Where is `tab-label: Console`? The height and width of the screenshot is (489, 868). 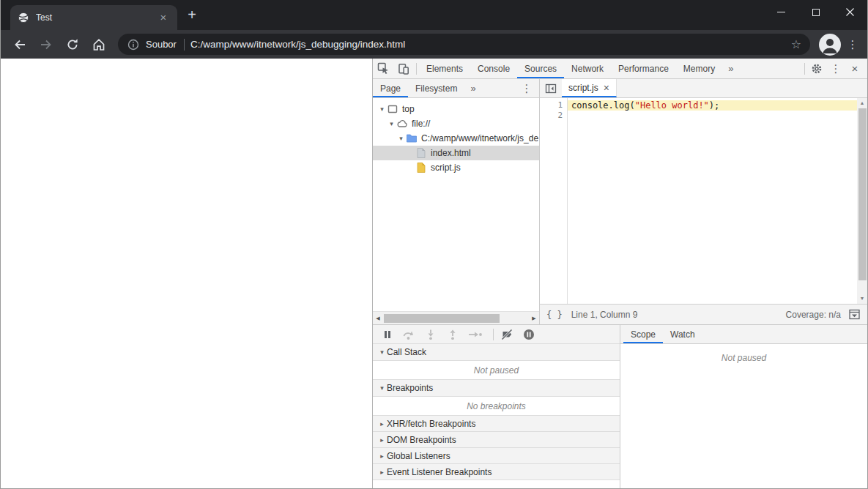
tab-label: Console is located at coordinates (494, 69).